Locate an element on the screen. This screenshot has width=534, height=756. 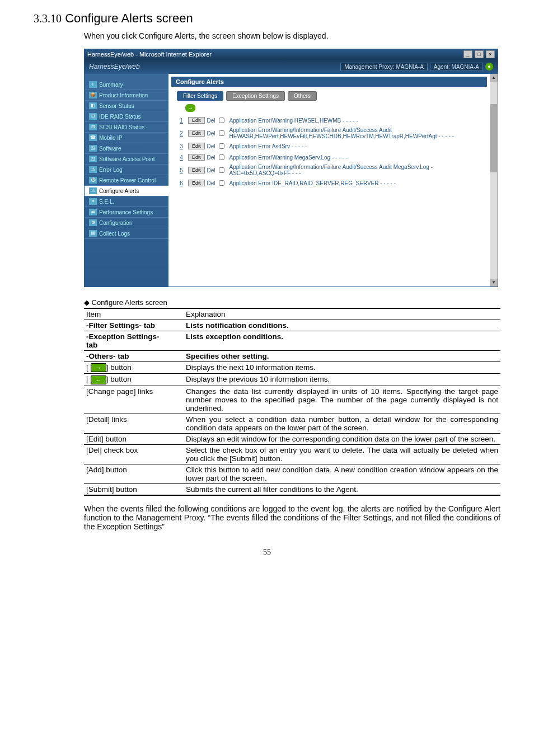
filter-row: 5EditDelApplication Error/Warning/Inform… is located at coordinates (332, 170).